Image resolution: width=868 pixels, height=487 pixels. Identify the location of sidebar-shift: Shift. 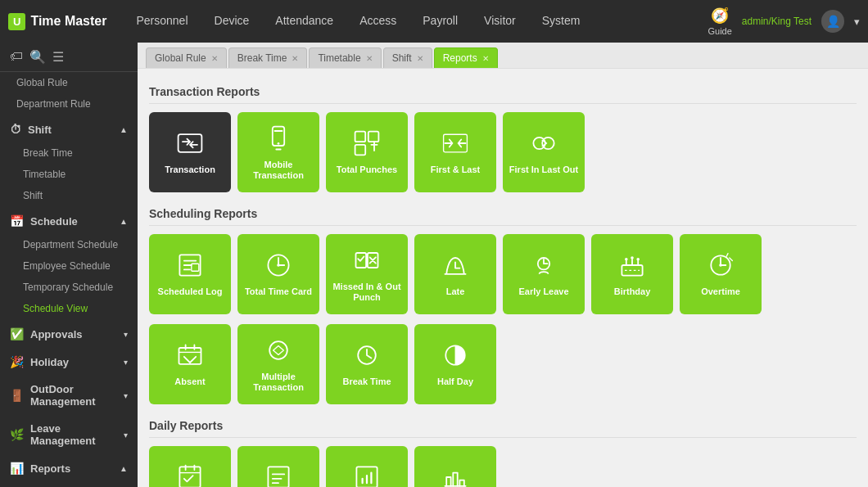
(69, 196).